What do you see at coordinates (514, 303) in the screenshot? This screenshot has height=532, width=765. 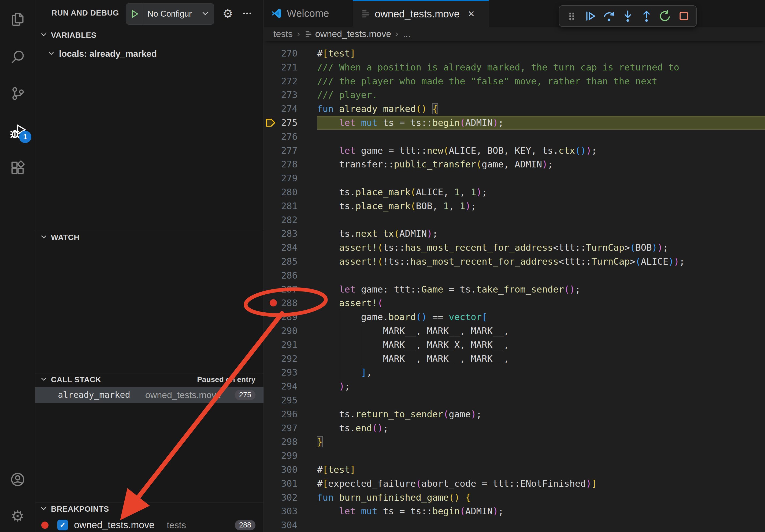 I see `code-line-288: 288 assert!(` at bounding box center [514, 303].